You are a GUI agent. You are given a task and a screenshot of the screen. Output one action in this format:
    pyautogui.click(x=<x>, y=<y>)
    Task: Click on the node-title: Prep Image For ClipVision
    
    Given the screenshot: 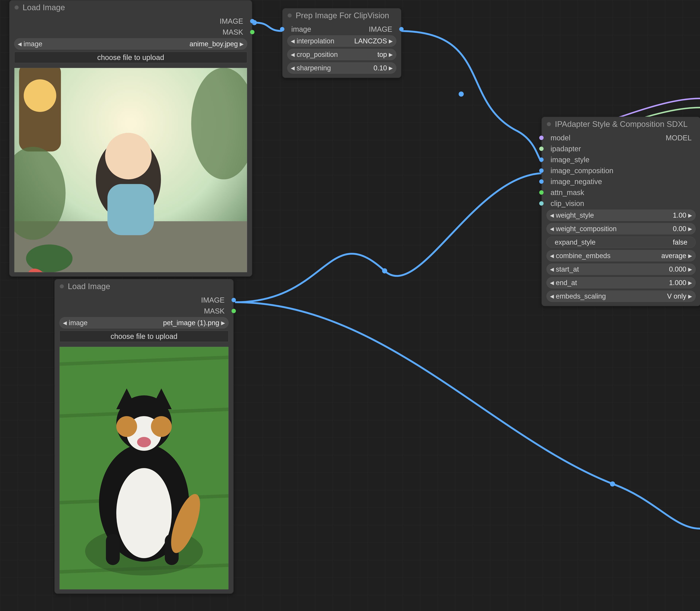 What is the action you would take?
    pyautogui.click(x=342, y=16)
    